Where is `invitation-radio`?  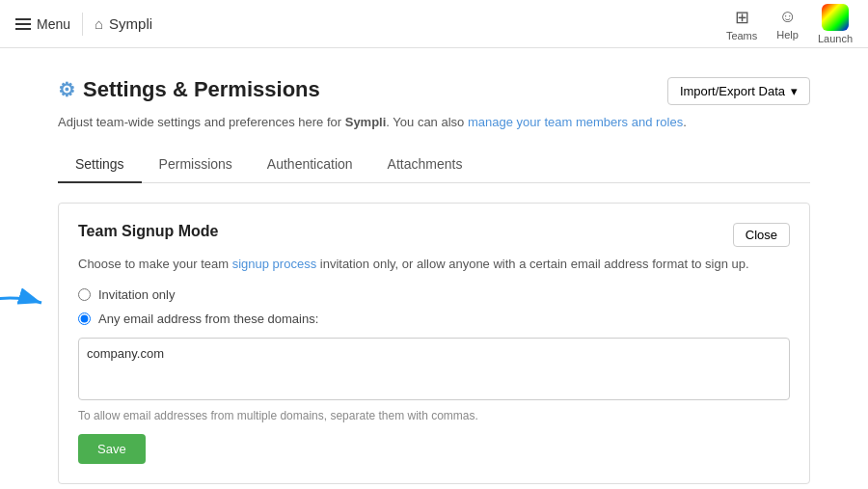 invitation-radio is located at coordinates (85, 295).